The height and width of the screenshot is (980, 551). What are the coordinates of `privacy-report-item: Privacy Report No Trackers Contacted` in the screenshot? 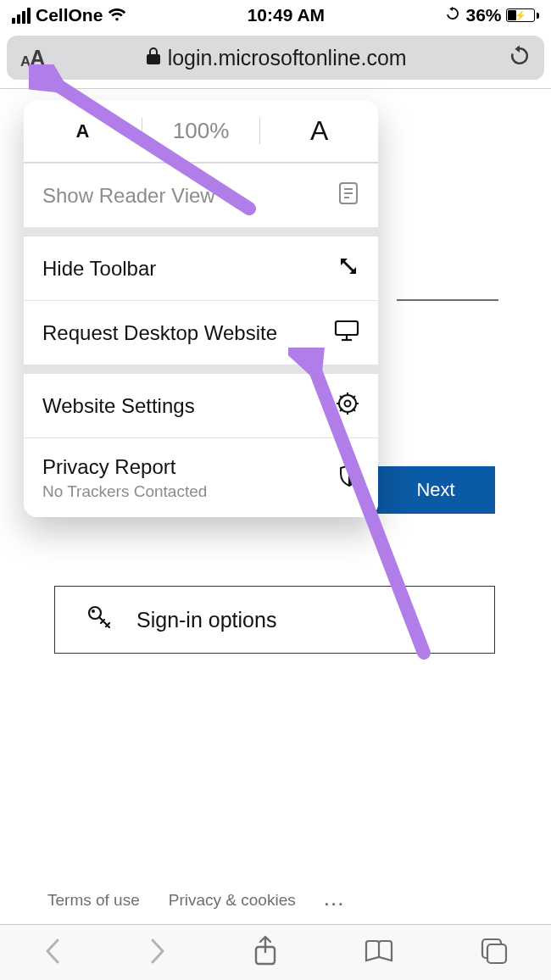 It's located at (201, 477).